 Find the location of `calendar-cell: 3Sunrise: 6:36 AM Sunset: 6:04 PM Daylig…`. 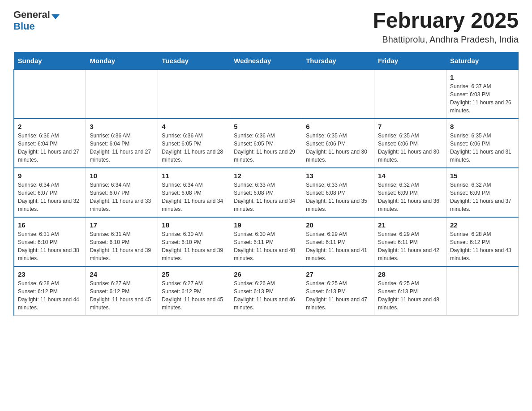

calendar-cell: 3Sunrise: 6:36 AM Sunset: 6:04 PM Daylig… is located at coordinates (122, 143).